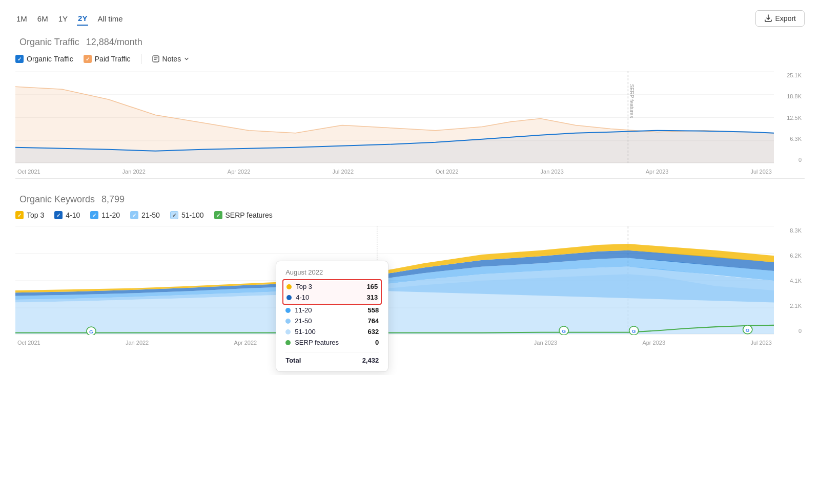 The width and height of the screenshot is (820, 504). What do you see at coordinates (790, 281) in the screenshot?
I see `keywords-y-labels: 8.3K 6.2K 4.1K 2.1K 0` at bounding box center [790, 281].